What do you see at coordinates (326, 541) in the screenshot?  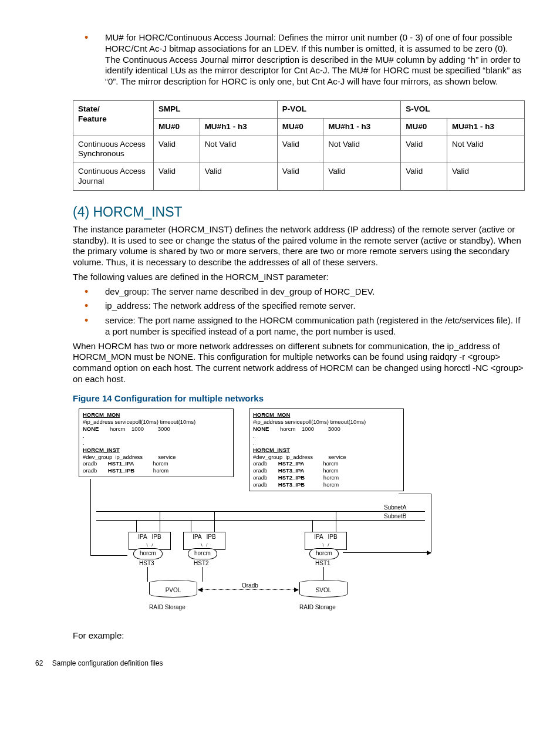 I see `hst1-node: IPA IPB \ /` at bounding box center [326, 541].